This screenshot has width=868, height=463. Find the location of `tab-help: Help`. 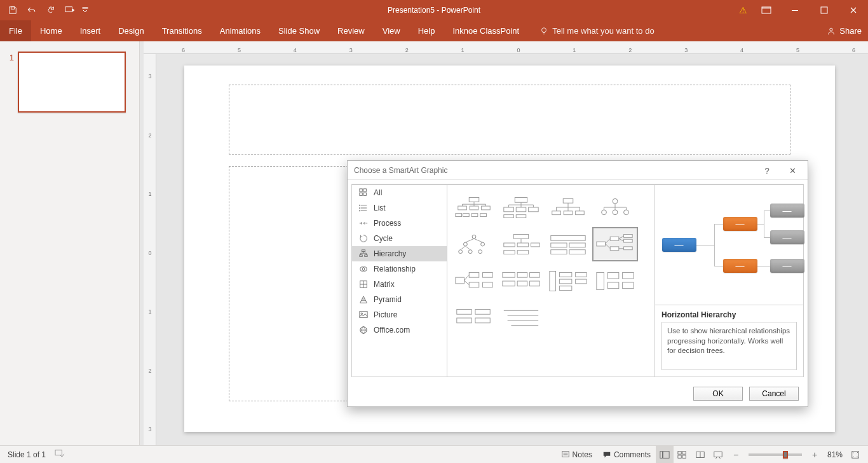

tab-help: Help is located at coordinates (427, 31).